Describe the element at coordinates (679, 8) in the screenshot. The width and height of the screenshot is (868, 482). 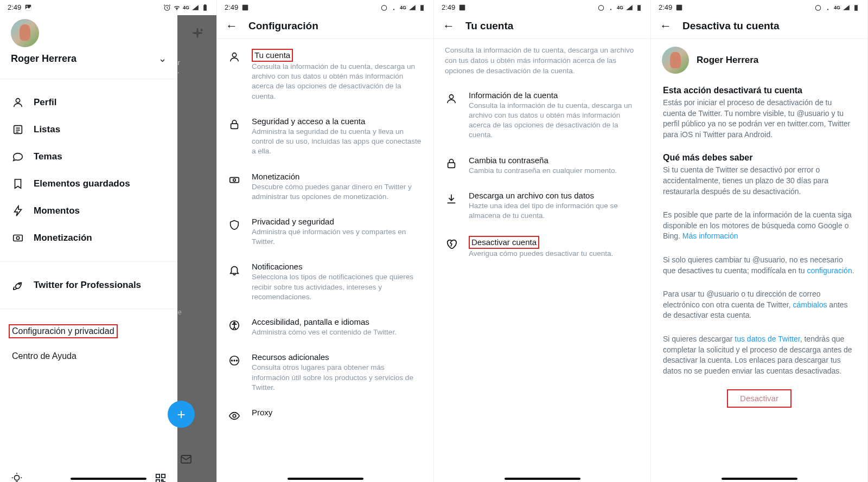
I see `image-icon` at that location.